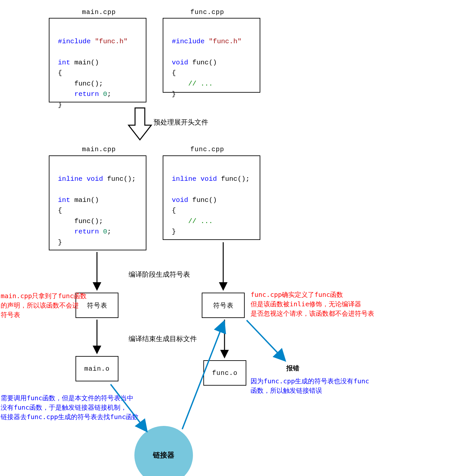 The height and width of the screenshot is (476, 464). What do you see at coordinates (212, 198) in the screenshot?
I see `code-box-func-mid: inline void func(); void func() { // ...…` at bounding box center [212, 198].